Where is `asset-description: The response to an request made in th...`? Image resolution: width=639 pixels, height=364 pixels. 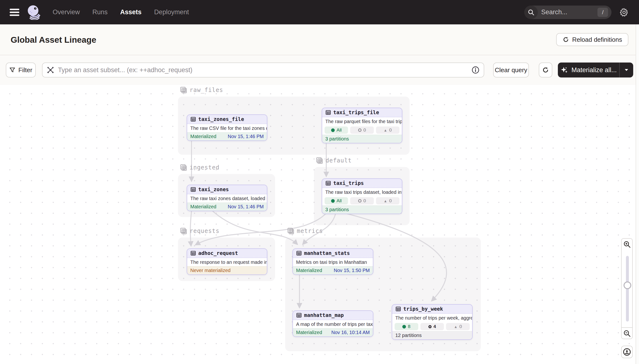 asset-description: The response to an request made in th... is located at coordinates (227, 262).